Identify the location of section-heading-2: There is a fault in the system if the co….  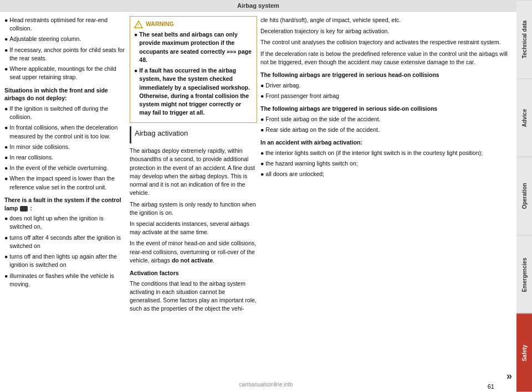
(65, 204).